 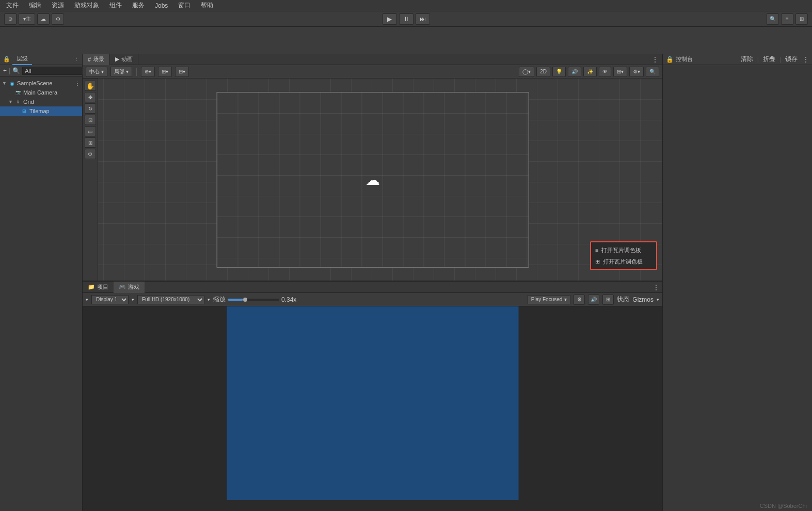 I want to click on zoom-slider, so click(x=253, y=300).